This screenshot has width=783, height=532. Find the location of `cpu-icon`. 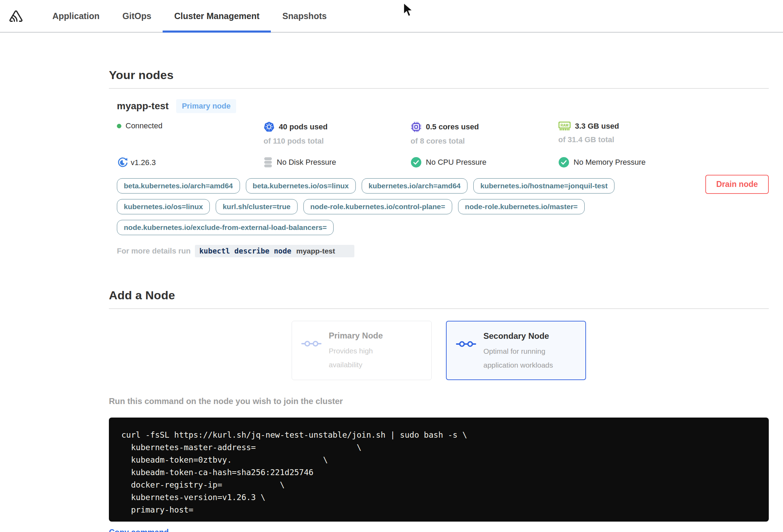

cpu-icon is located at coordinates (416, 127).